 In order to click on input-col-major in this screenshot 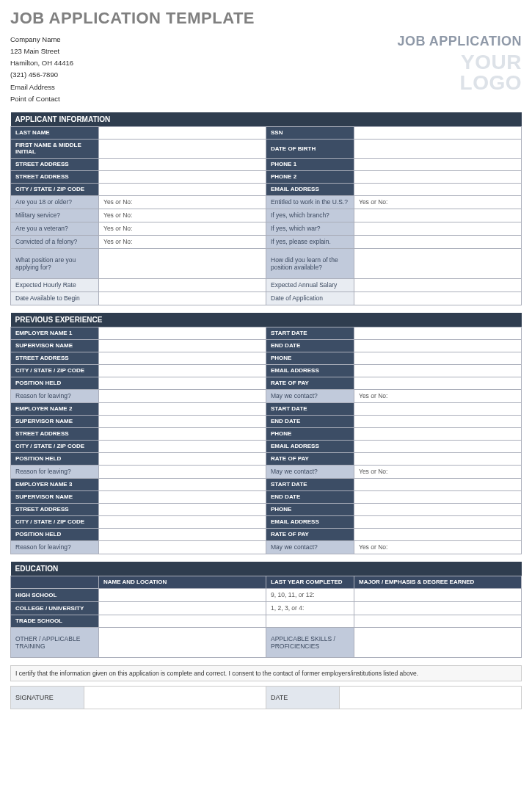, I will do `click(438, 608)`.